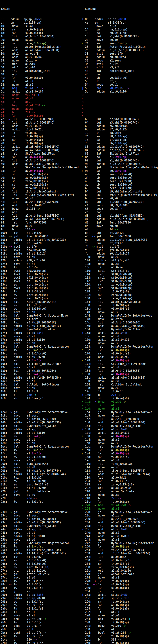  Describe the element at coordinates (106, 588) in the screenshot. I see `asm-text: 280: lw s1,0x38(sp)` at that location.